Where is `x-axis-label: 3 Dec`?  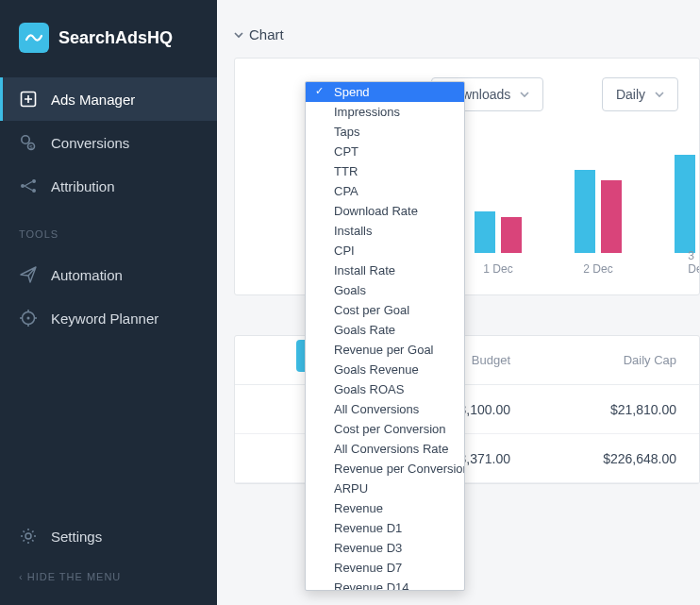
x-axis-label: 3 Dec is located at coordinates (694, 262).